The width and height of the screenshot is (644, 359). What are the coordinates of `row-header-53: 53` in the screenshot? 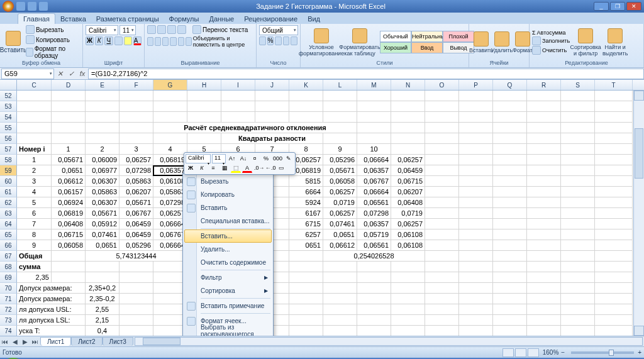 It's located at (9, 107).